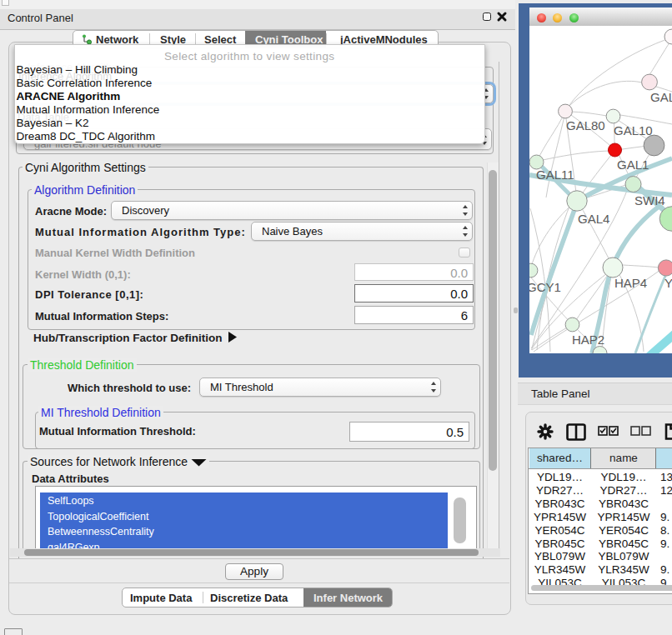 The height and width of the screenshot is (635, 672). I want to click on svg-text: SWI4, so click(650, 200).